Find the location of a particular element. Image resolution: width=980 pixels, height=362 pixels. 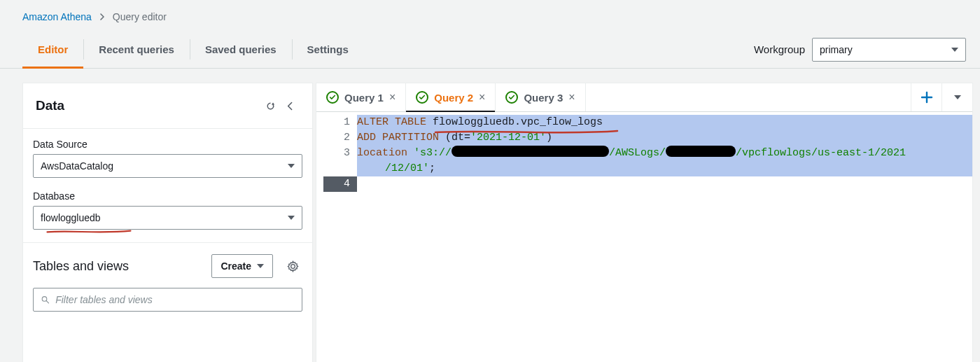

data-panel-title: Data is located at coordinates (148, 106).